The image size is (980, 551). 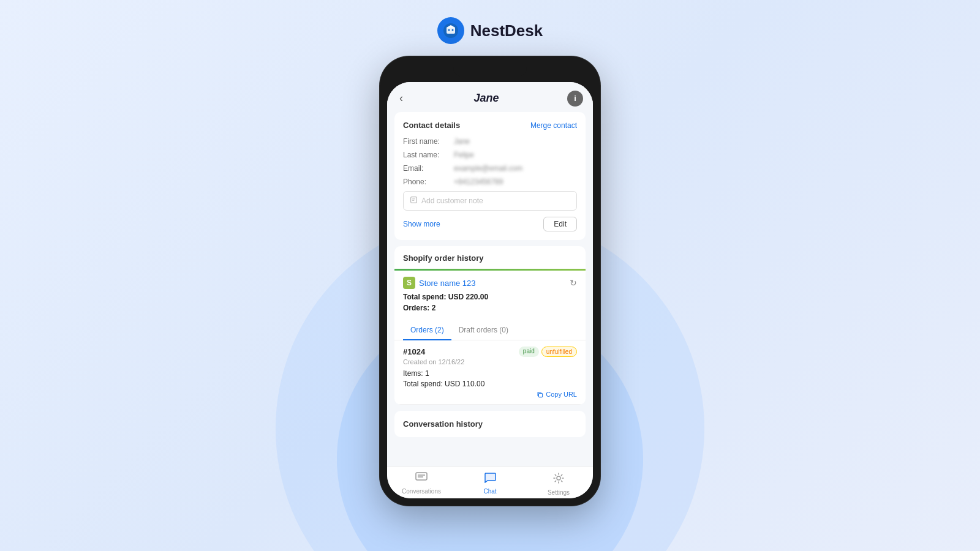 What do you see at coordinates (490, 362) in the screenshot?
I see `order-date: Created on 12/16/22` at bounding box center [490, 362].